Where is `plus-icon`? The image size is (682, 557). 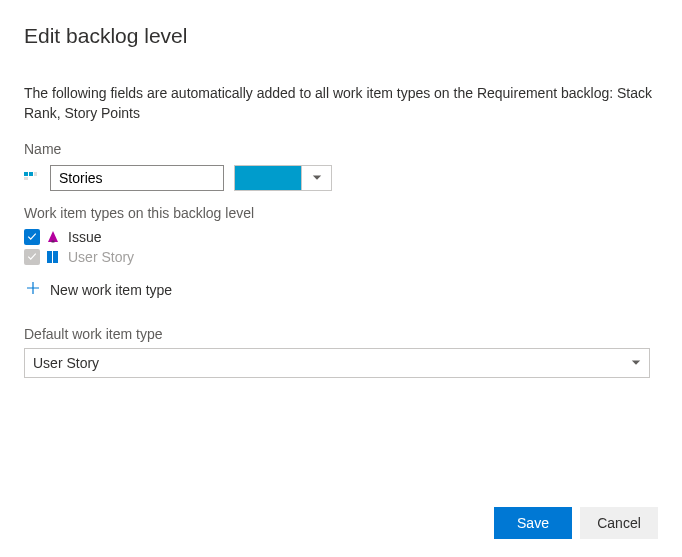
plus-icon is located at coordinates (33, 290).